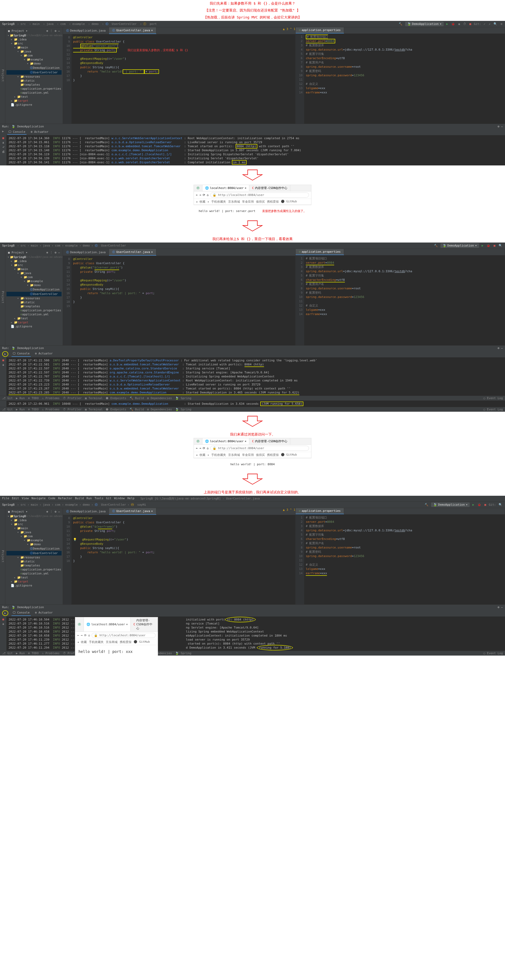  What do you see at coordinates (3, 132) in the screenshot?
I see `rerun-icon: ▶` at bounding box center [3, 132].